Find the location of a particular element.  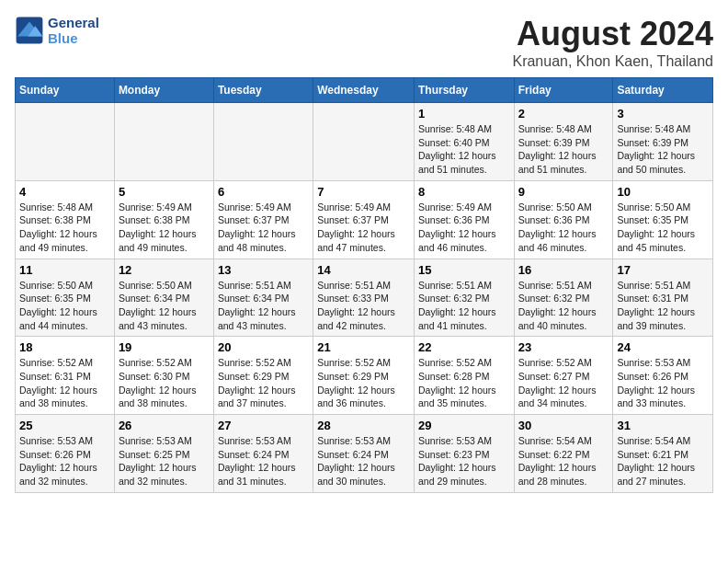

calendar-cell: 31Sunrise: 5:54 AM Sunset: 6:21 PM Dayli… is located at coordinates (664, 454).